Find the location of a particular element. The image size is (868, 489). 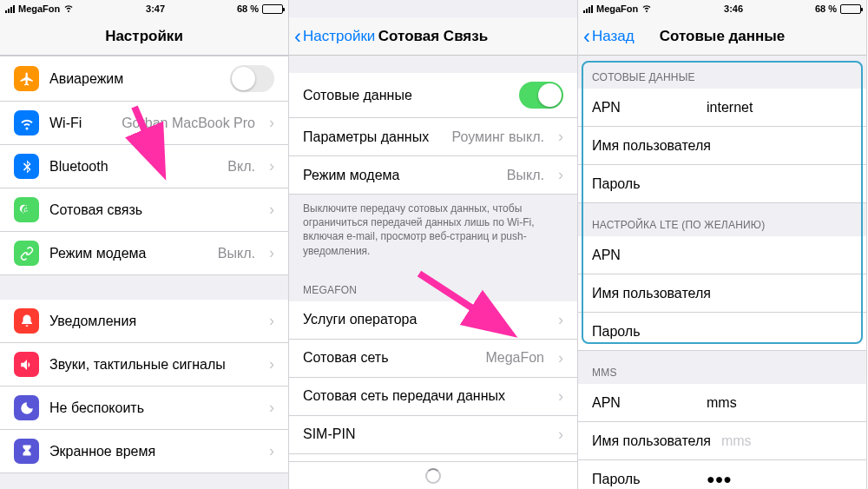

bell-icon is located at coordinates (26, 321).